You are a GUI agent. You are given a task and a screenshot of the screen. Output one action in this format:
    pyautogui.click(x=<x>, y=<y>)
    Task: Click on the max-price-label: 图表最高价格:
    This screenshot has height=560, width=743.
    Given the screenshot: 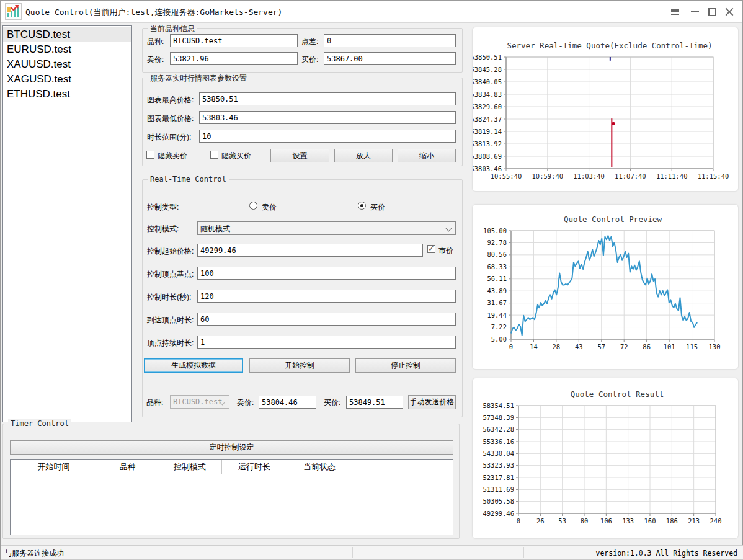 What is the action you would take?
    pyautogui.click(x=170, y=100)
    